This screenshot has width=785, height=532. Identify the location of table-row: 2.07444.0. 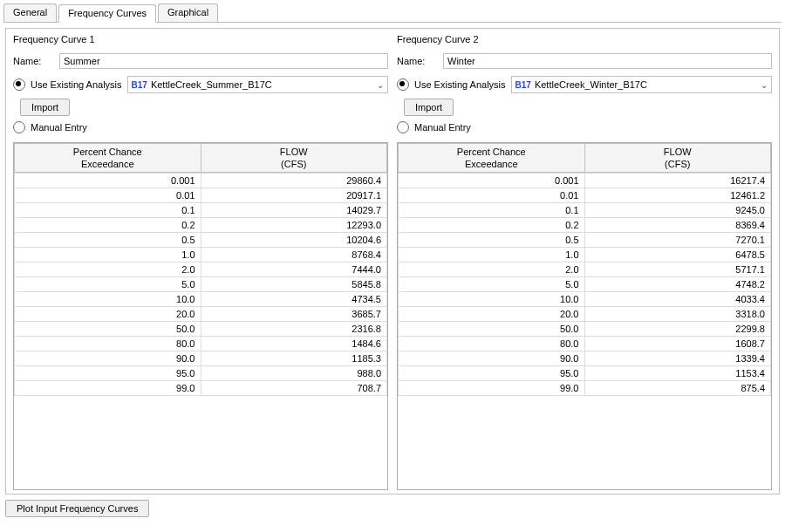
(201, 270).